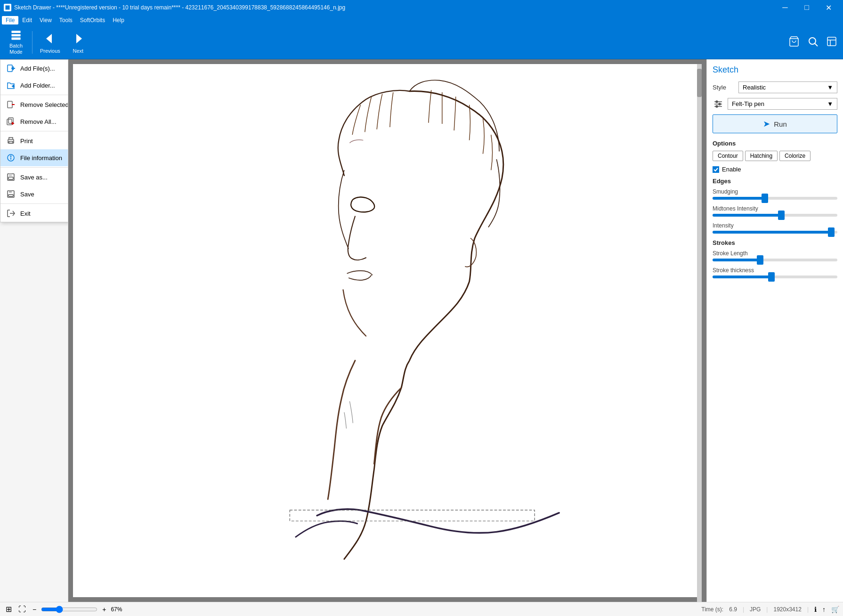 The image size is (843, 616). I want to click on app-icon, so click(8, 8).